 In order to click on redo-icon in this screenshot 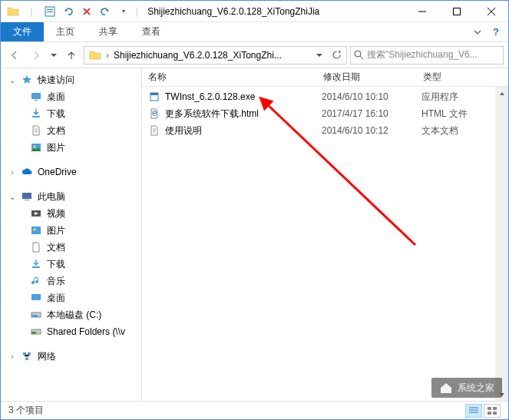, I will do `click(105, 12)`.